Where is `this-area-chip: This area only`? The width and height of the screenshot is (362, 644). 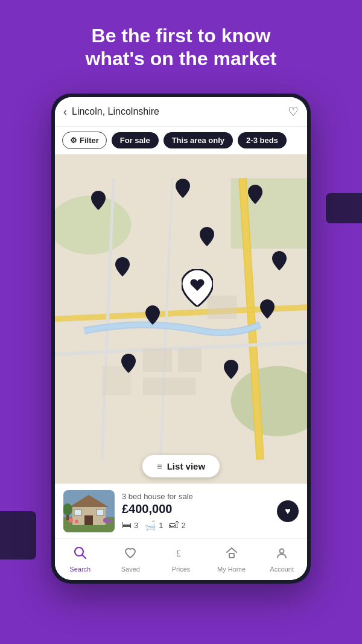
this-area-chip: This area only is located at coordinates (198, 140).